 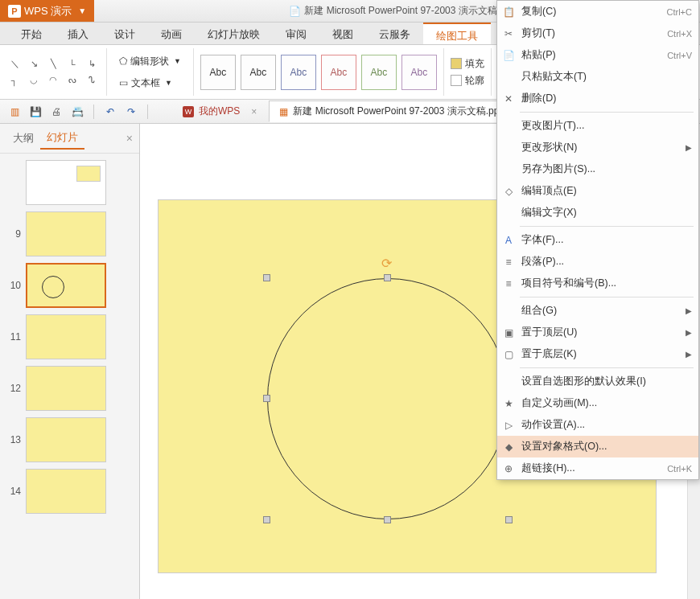 What do you see at coordinates (56, 112) in the screenshot?
I see `print-icon: 🖨` at bounding box center [56, 112].